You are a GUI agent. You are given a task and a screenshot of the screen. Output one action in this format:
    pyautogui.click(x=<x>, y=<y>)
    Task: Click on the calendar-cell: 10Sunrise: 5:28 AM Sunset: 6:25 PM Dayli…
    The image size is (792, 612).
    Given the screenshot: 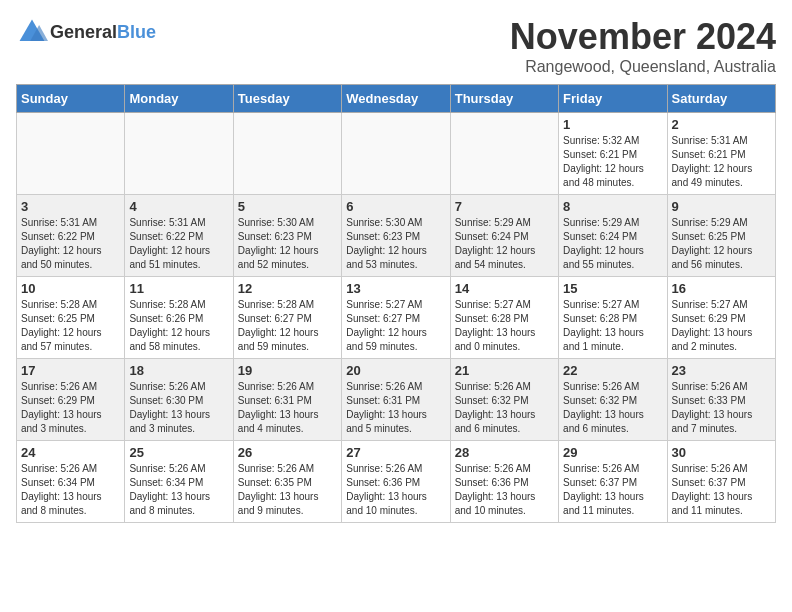 What is the action you would take?
    pyautogui.click(x=71, y=318)
    